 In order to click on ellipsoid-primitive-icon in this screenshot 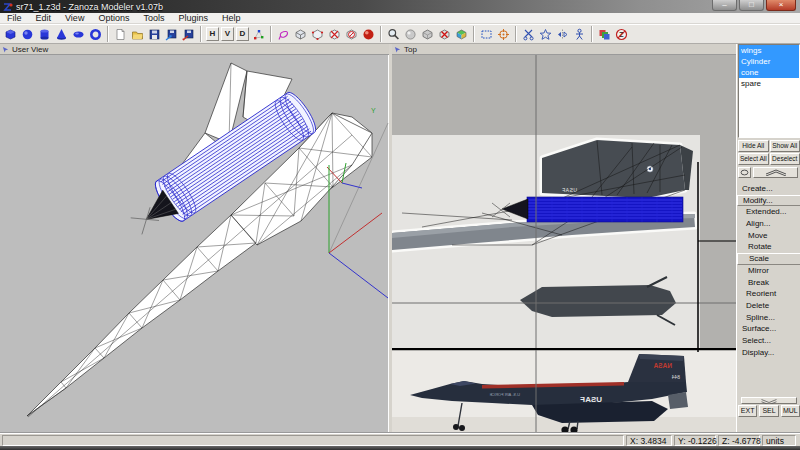, I will do `click(78, 34)`.